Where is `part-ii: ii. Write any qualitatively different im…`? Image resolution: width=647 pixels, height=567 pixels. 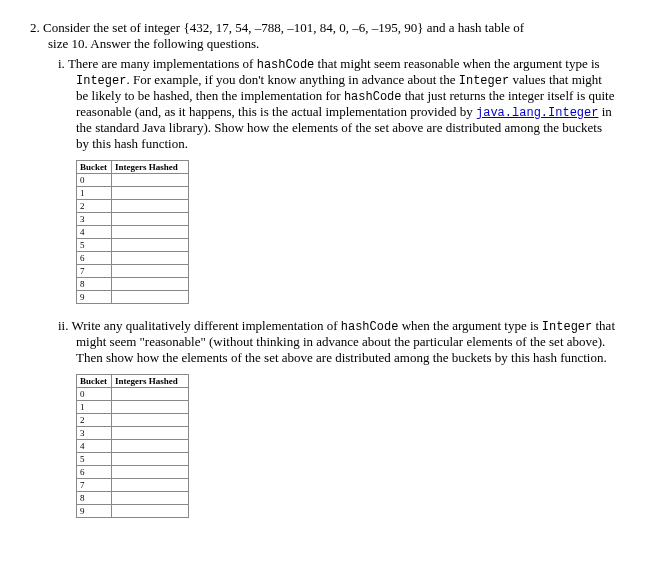
part-ii: ii. Write any qualitatively different im… is located at coordinates (346, 342).